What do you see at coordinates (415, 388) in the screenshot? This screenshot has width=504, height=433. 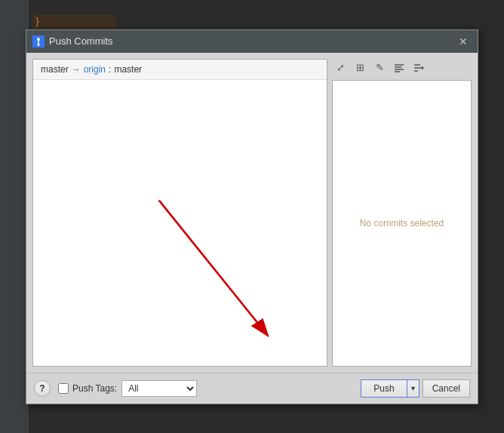 I see `footer-buttons: Push ▾ Cancel` at bounding box center [415, 388].